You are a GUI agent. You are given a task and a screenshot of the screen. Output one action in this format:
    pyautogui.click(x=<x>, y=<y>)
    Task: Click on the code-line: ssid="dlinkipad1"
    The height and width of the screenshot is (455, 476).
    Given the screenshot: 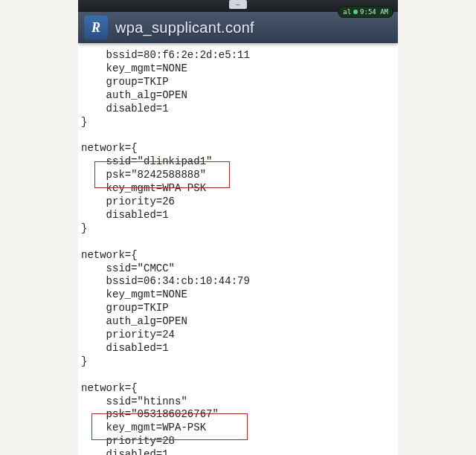 What is the action you would take?
    pyautogui.click(x=147, y=161)
    